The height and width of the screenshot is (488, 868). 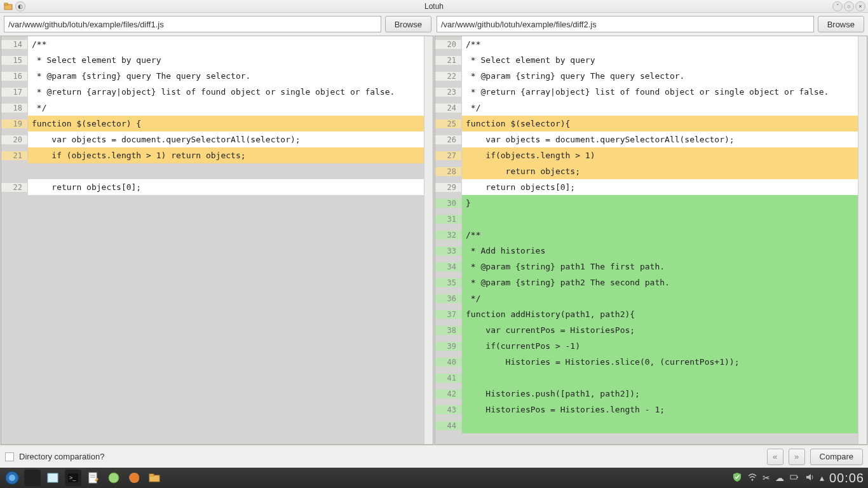 What do you see at coordinates (212, 44) in the screenshot?
I see `code-line: 14/**` at bounding box center [212, 44].